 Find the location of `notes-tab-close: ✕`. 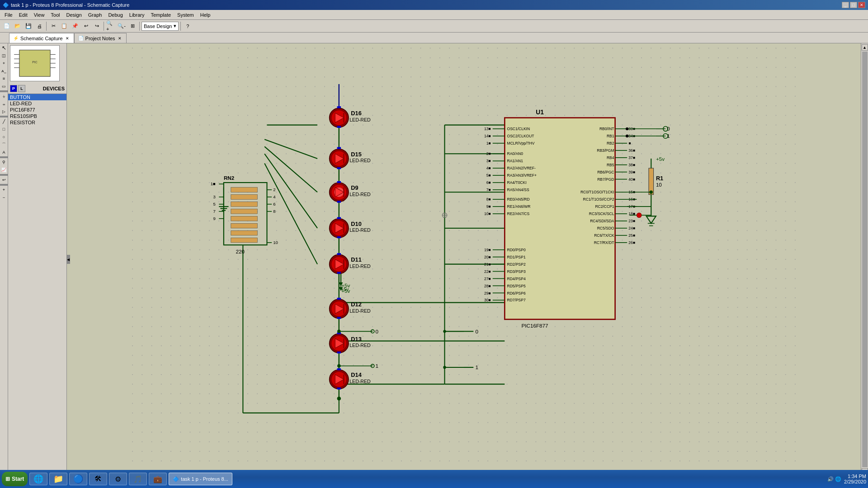

notes-tab-close: ✕ is located at coordinates (120, 38).